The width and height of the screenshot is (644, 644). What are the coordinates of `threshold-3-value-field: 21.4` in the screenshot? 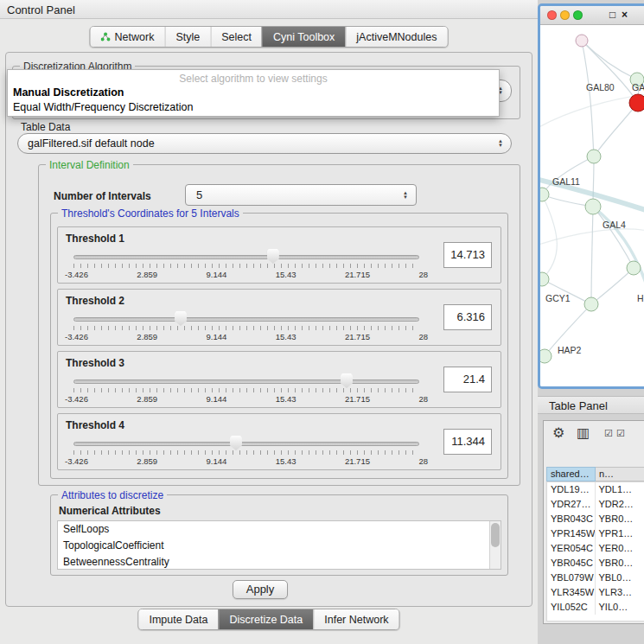 It's located at (468, 379).